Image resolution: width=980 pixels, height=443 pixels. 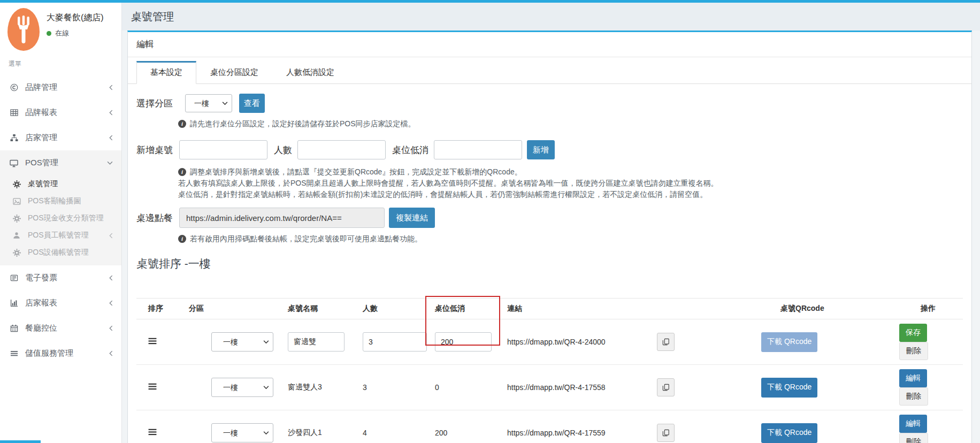 What do you see at coordinates (61, 163) in the screenshot?
I see `sidebar-item-pos-management: POS管理` at bounding box center [61, 163].